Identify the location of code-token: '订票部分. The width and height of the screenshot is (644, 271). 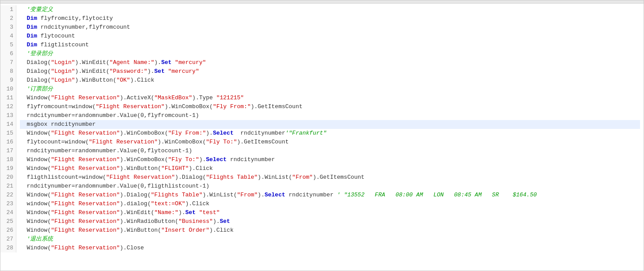
(40, 89).